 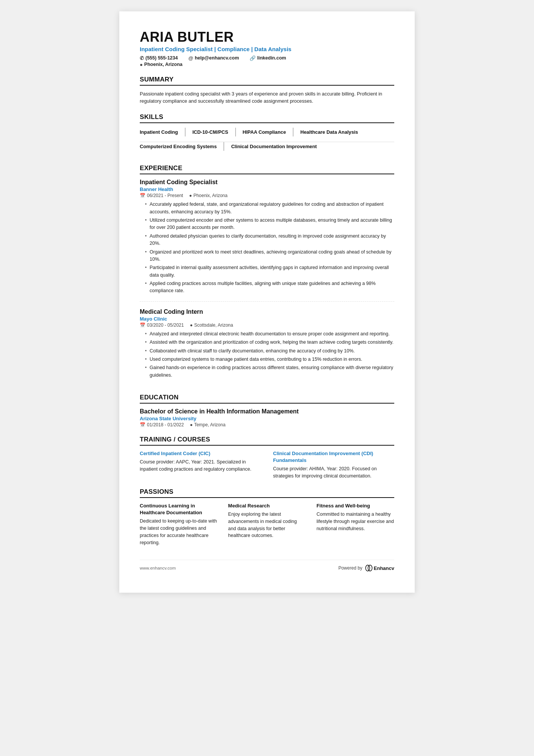 What do you see at coordinates (267, 49) in the screenshot?
I see `candidate-title: Inpatient Coding Specialist | Compliance…` at bounding box center [267, 49].